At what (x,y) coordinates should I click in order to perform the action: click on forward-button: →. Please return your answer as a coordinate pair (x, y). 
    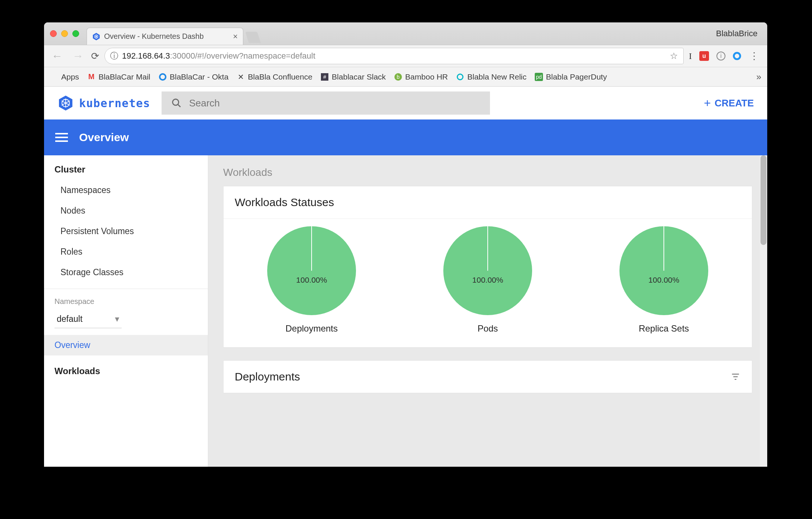
    Looking at the image, I should click on (78, 56).